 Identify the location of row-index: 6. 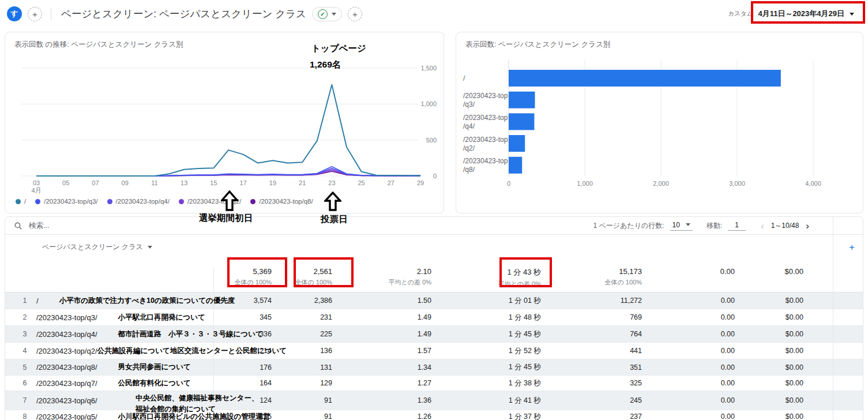
(25, 383).